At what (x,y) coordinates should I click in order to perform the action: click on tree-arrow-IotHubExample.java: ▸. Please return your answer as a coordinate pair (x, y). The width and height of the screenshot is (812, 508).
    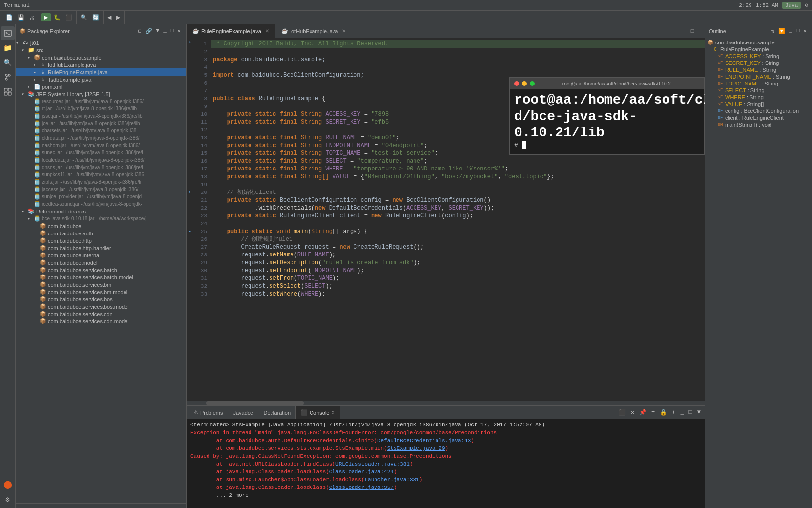
    Looking at the image, I should click on (36, 65).